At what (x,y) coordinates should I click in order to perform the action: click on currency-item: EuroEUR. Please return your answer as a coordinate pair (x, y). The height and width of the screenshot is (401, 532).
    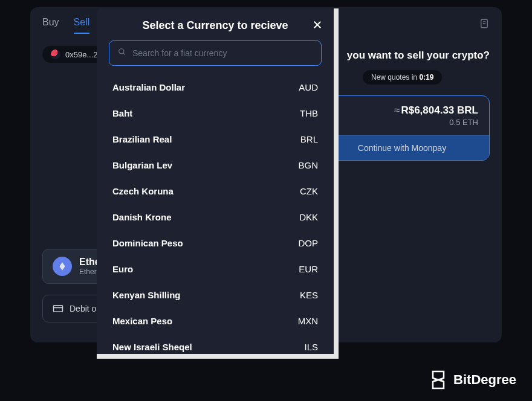
    Looking at the image, I should click on (215, 269).